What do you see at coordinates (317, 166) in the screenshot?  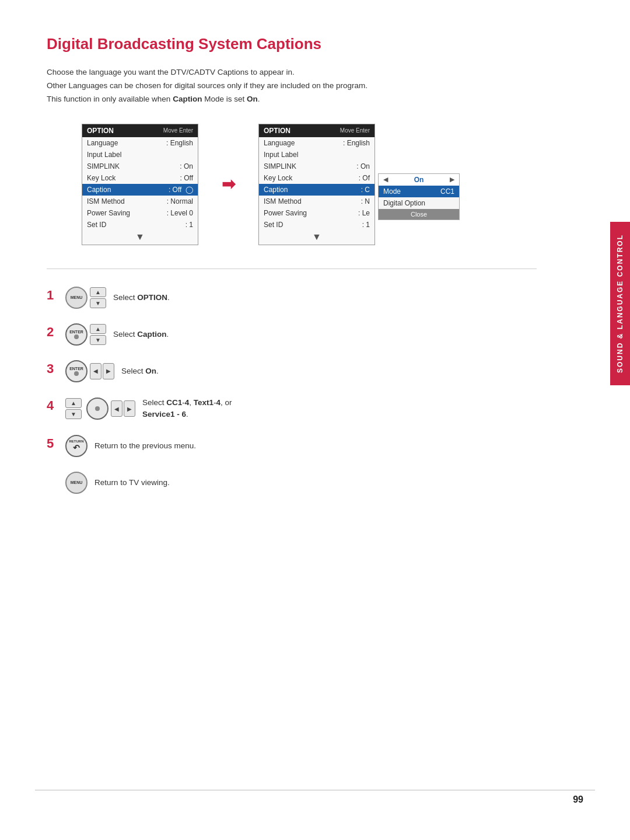 I see `r-menu-row-simplink: SIMPLINK: On` at bounding box center [317, 166].